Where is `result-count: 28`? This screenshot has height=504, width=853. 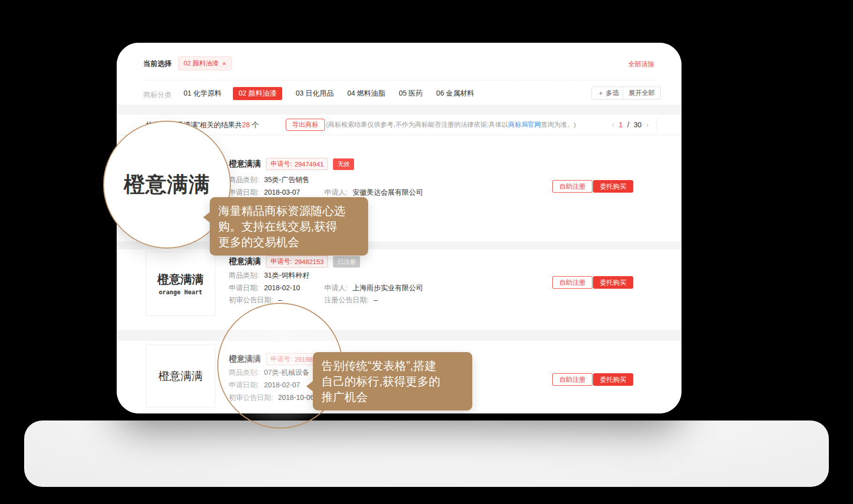
result-count: 28 is located at coordinates (246, 125).